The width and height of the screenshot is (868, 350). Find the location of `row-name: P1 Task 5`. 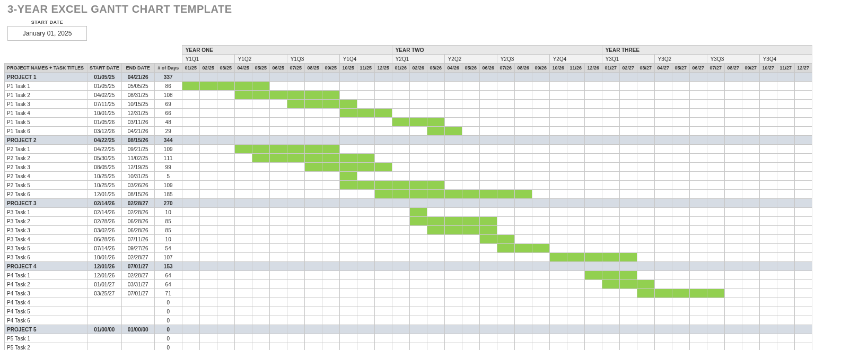

row-name: P1 Task 5 is located at coordinates (46, 122).